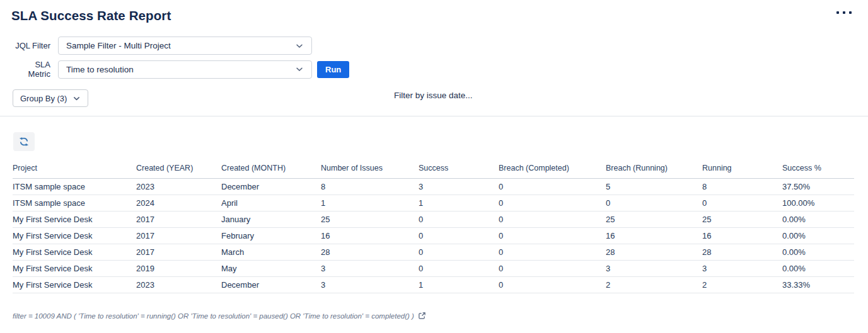 The height and width of the screenshot is (333, 868). I want to click on sla-metric-row: SLA Metric Time to resolution Run, so click(440, 69).